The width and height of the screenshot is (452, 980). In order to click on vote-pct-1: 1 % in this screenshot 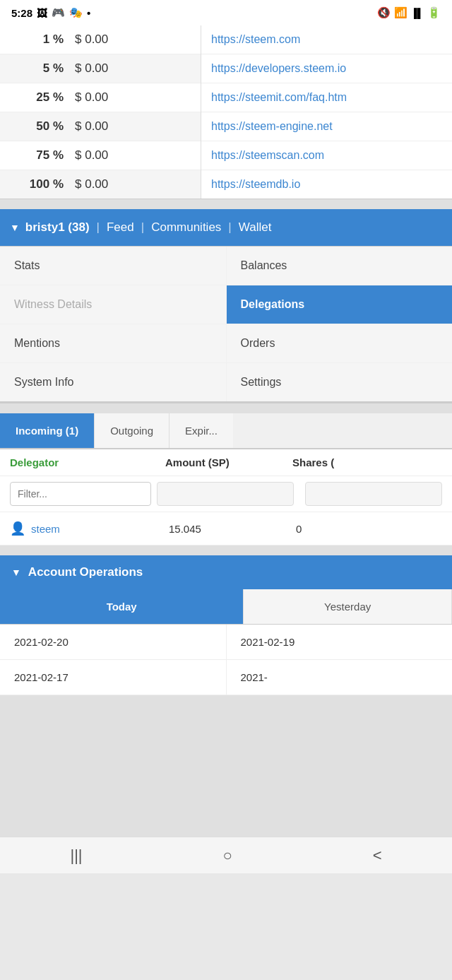, I will do `click(39, 40)`.